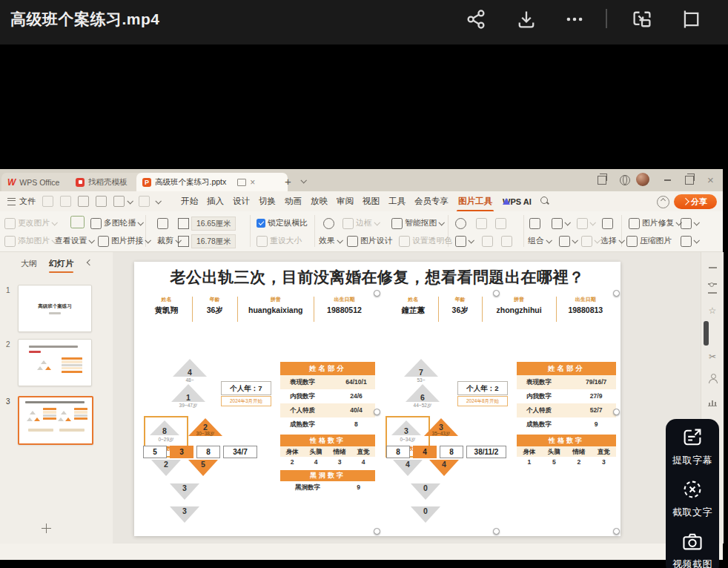 The height and width of the screenshot is (568, 728). Describe the element at coordinates (279, 241) in the screenshot. I see `reset-size-button: 重设大小` at that location.